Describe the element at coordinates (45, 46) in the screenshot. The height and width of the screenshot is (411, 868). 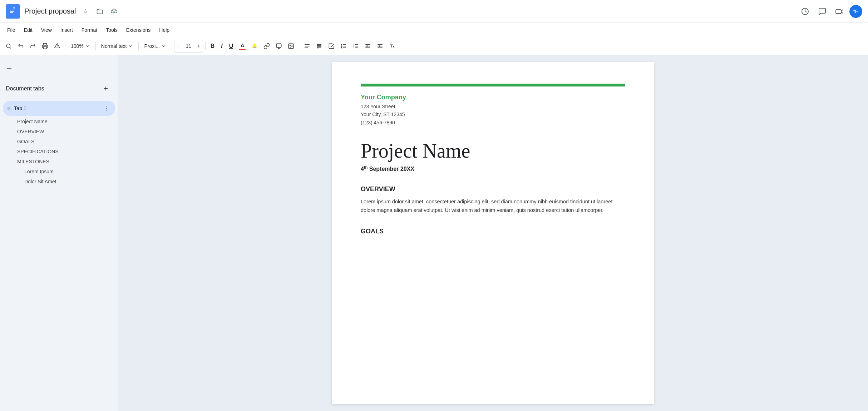
I see `print-button` at that location.